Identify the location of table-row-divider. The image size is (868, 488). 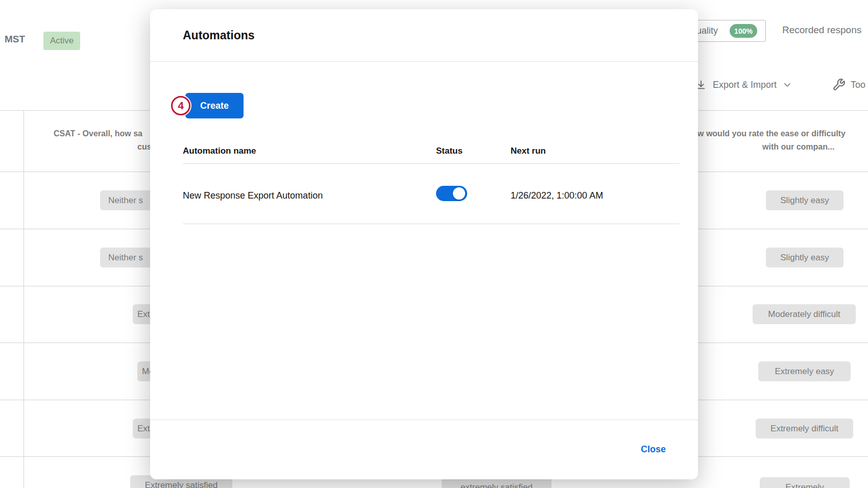
(431, 224).